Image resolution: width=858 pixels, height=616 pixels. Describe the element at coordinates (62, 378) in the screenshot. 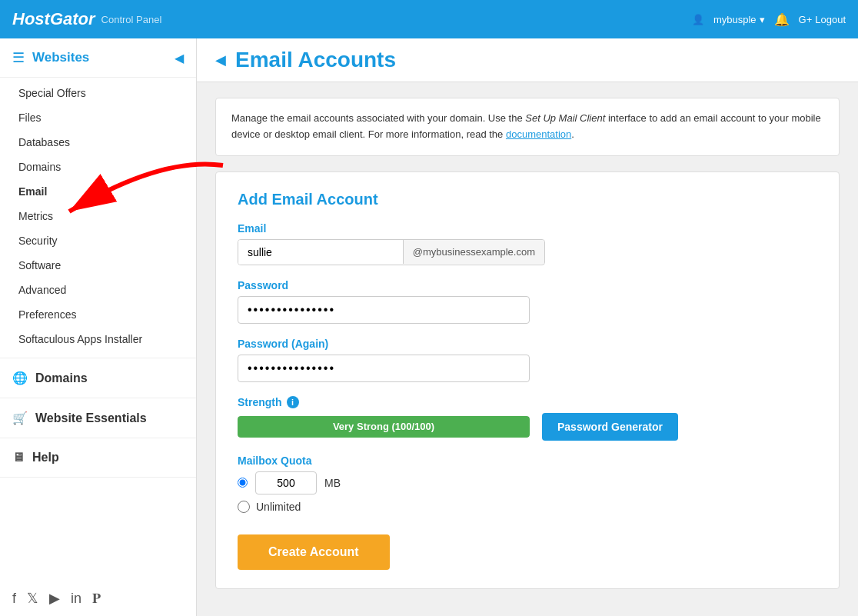

I see `sidebar-group-domains-label: Domains` at that location.